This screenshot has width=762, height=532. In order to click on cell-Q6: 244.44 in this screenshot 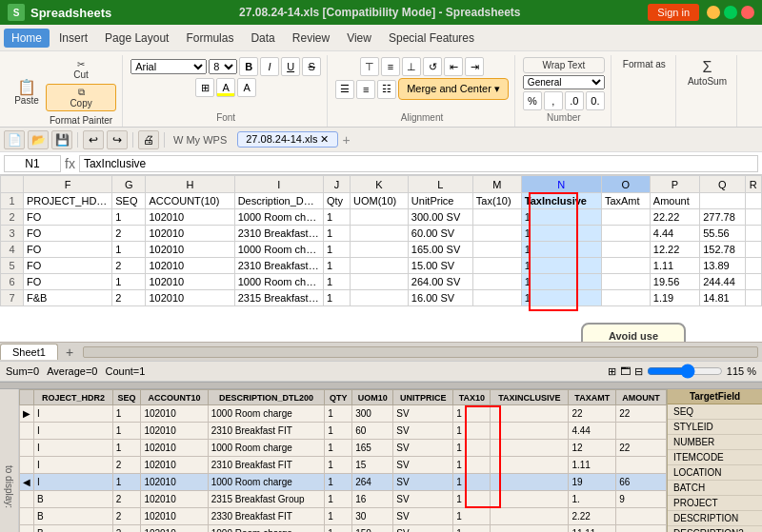, I will do `click(722, 282)`.